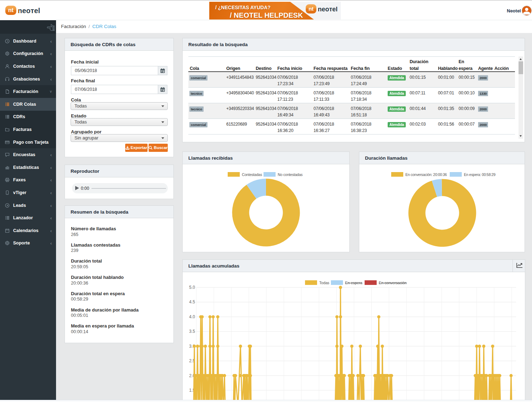  I want to click on svg-text: Todas, so click(324, 283).